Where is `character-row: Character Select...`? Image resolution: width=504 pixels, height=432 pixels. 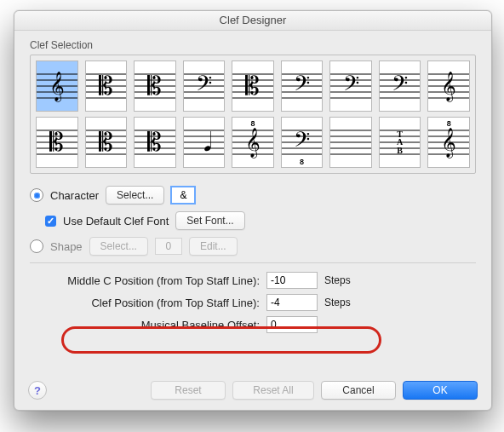
character-row: Character Select... is located at coordinates (253, 195).